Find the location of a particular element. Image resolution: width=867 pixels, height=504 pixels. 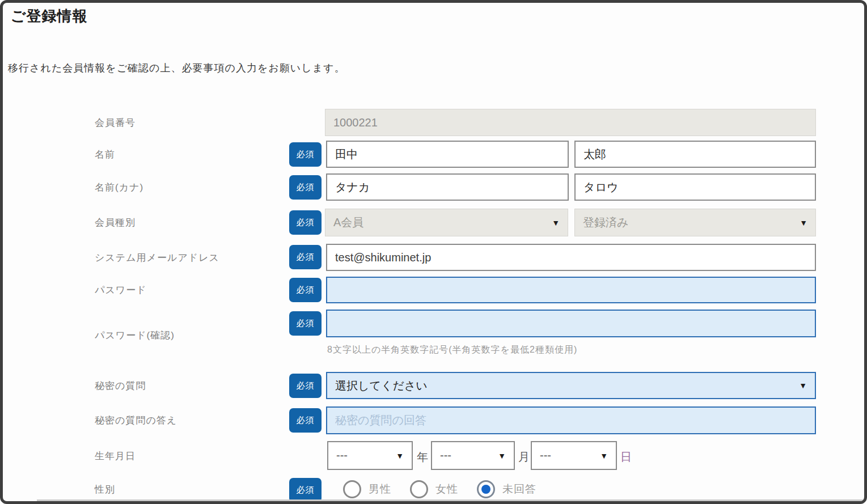

first-name-field is located at coordinates (695, 154).